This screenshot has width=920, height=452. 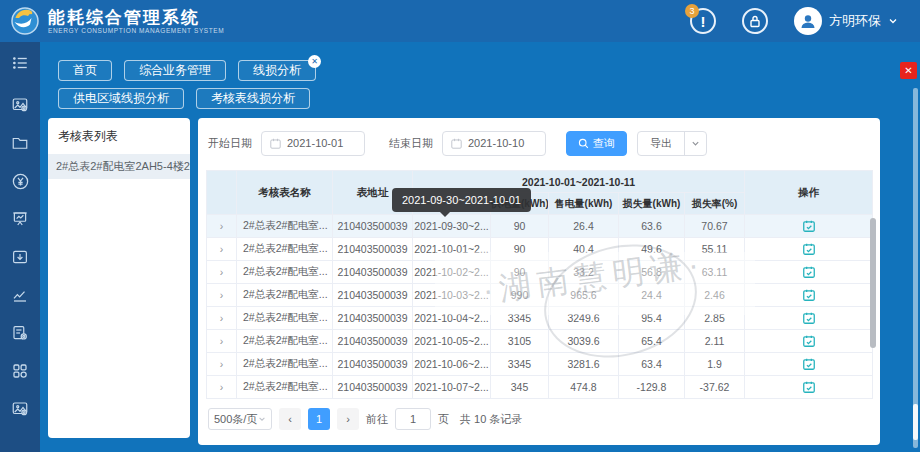 What do you see at coordinates (661, 144) in the screenshot?
I see `export-button: 导出` at bounding box center [661, 144].